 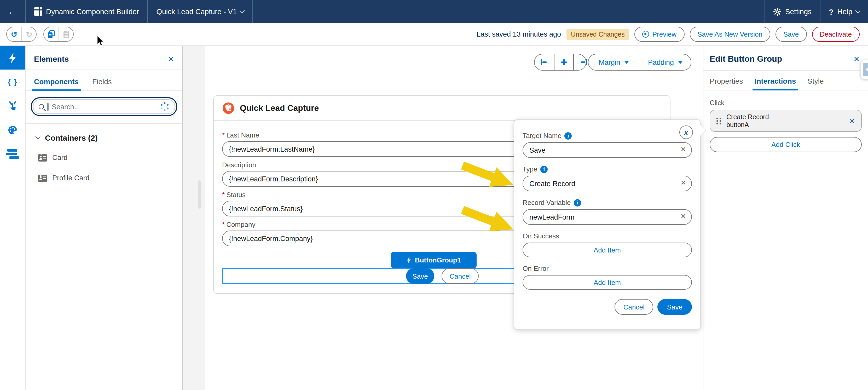 What do you see at coordinates (171, 59) in the screenshot?
I see `elements-close-icon: ✕` at bounding box center [171, 59].